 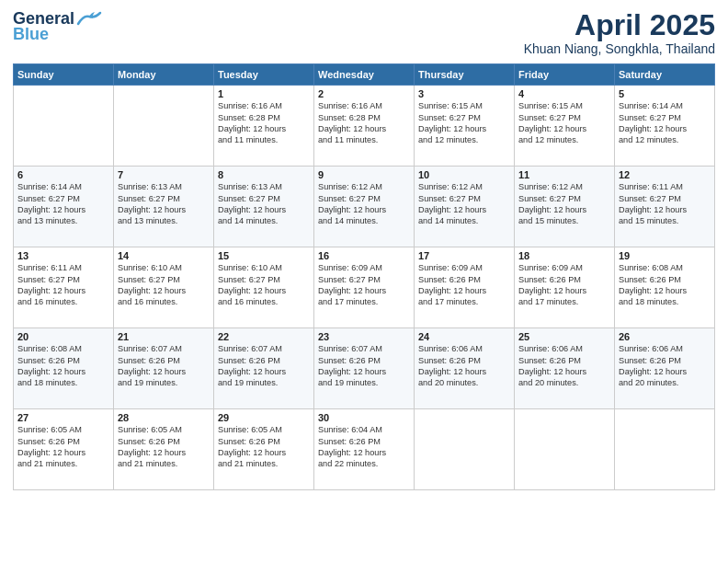 What do you see at coordinates (665, 94) in the screenshot?
I see `day-number: 5` at bounding box center [665, 94].